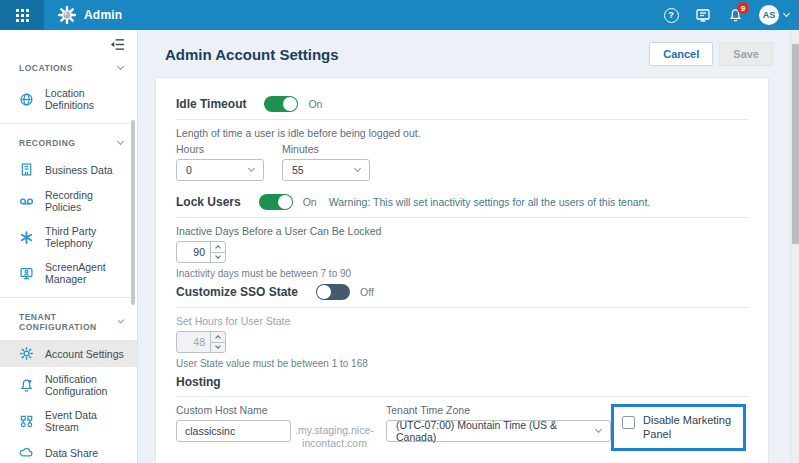  What do you see at coordinates (22, 16) in the screenshot?
I see `app-launcher-grid-icon` at bounding box center [22, 16].